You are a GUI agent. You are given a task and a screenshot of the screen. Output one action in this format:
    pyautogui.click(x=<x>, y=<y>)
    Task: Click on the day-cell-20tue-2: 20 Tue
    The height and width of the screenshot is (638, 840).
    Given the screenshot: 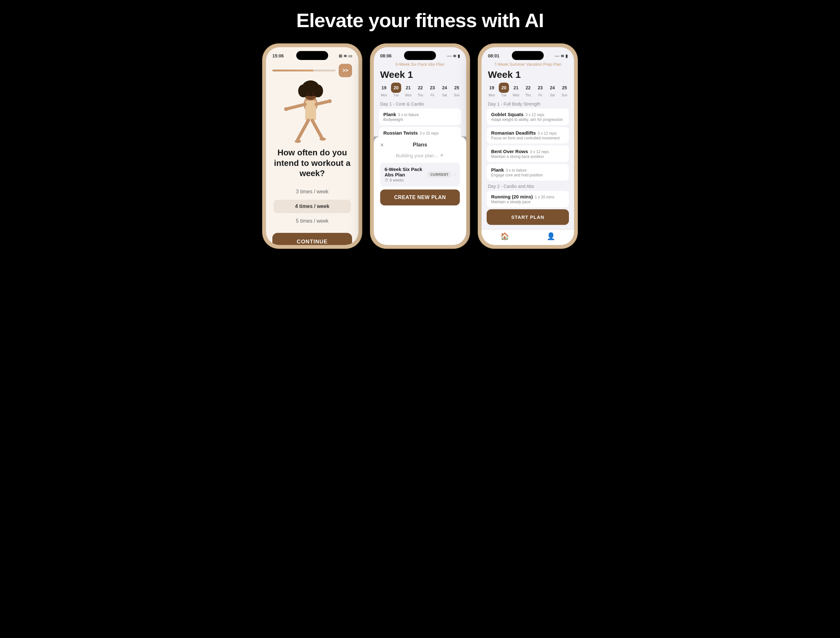 What is the action you would take?
    pyautogui.click(x=396, y=90)
    